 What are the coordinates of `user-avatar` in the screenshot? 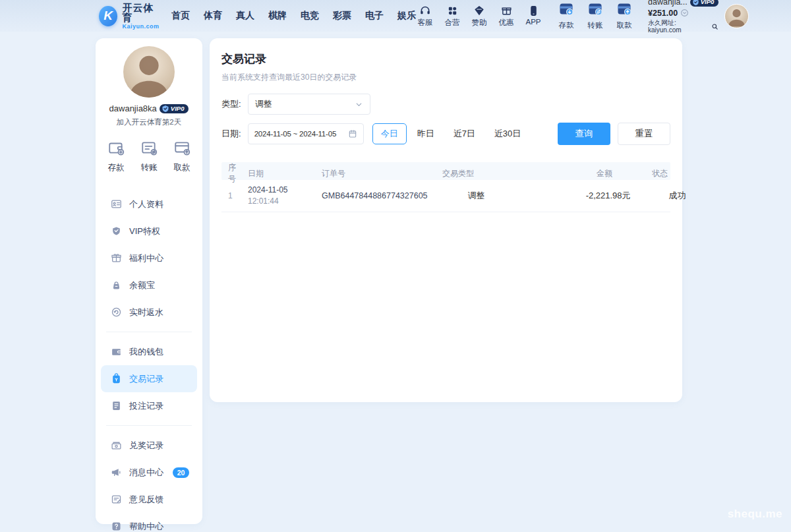 It's located at (737, 16).